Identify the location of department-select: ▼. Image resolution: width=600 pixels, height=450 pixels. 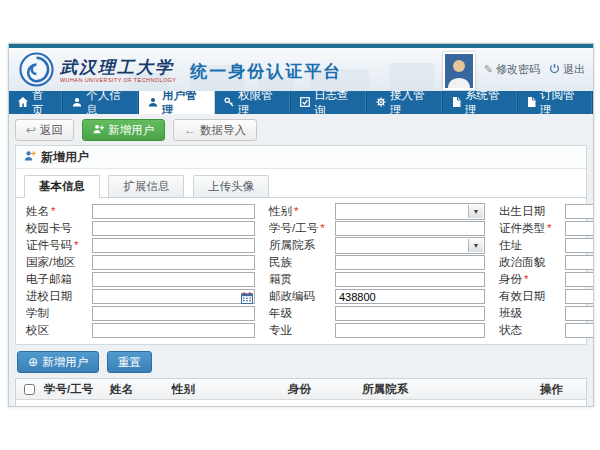
(410, 246).